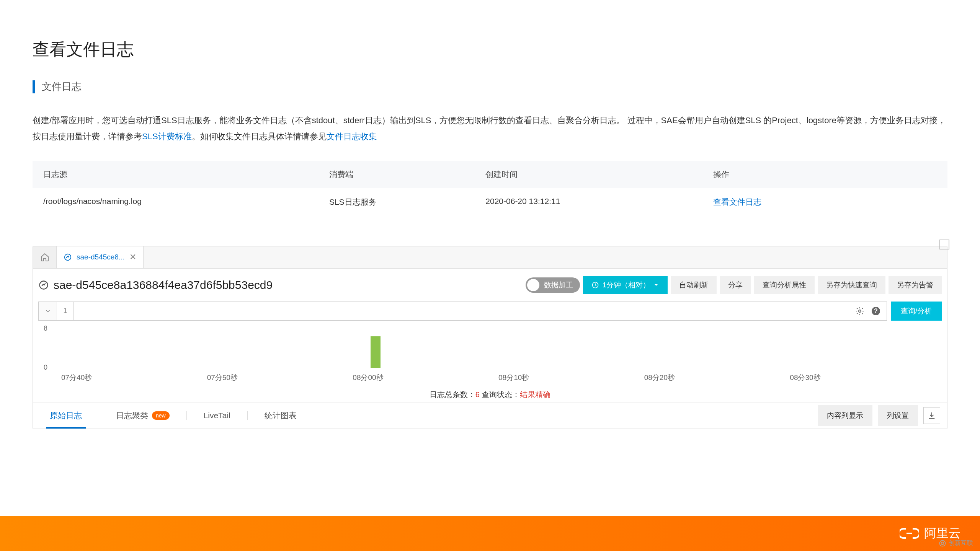 Image resolution: width=980 pixels, height=551 pixels. I want to click on y-tick-8: 8, so click(46, 328).